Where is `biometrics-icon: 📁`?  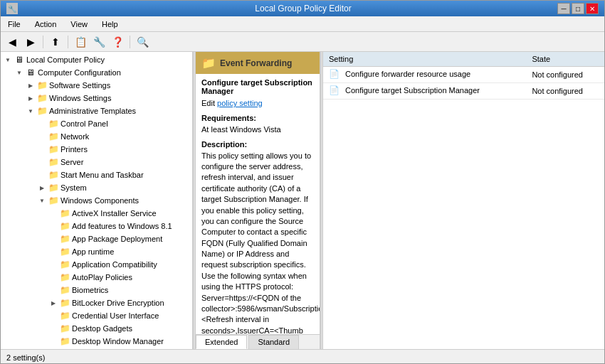
biometrics-icon: 📁 is located at coordinates (65, 290).